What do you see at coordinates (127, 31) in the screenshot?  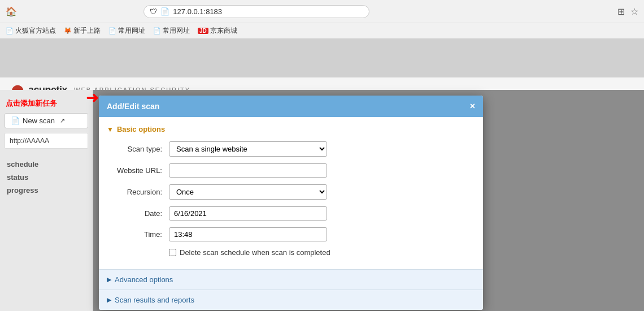 I see `bookmark-common1: 📄 常用网址` at bounding box center [127, 31].